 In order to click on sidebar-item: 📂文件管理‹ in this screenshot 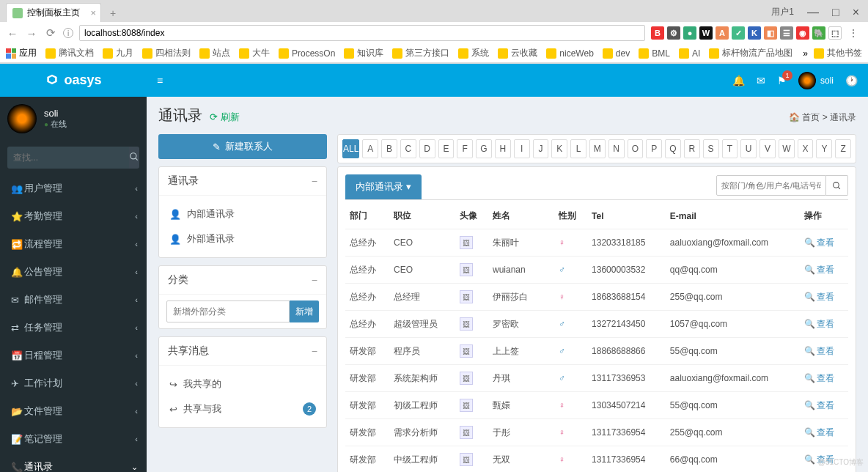, I will do `click(73, 411)`.